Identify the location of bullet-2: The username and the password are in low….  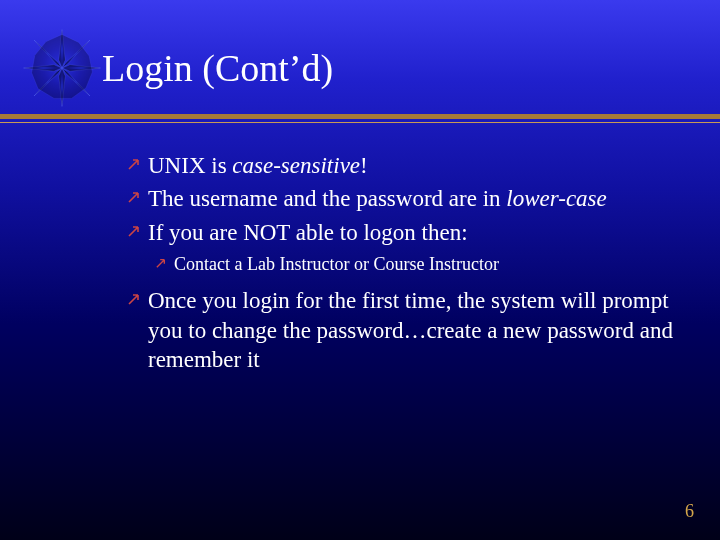
(406, 198).